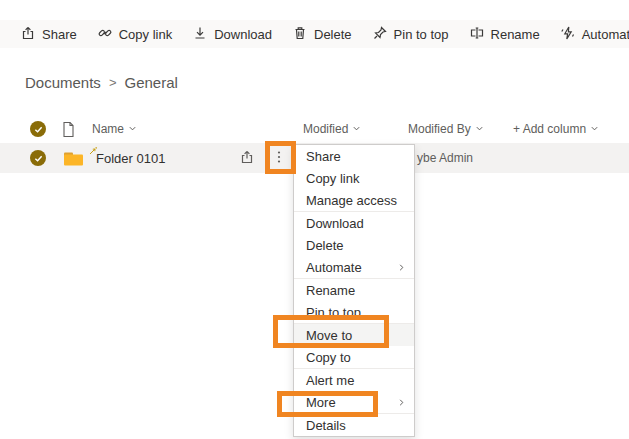  What do you see at coordinates (477, 34) in the screenshot?
I see `rename-icon` at bounding box center [477, 34].